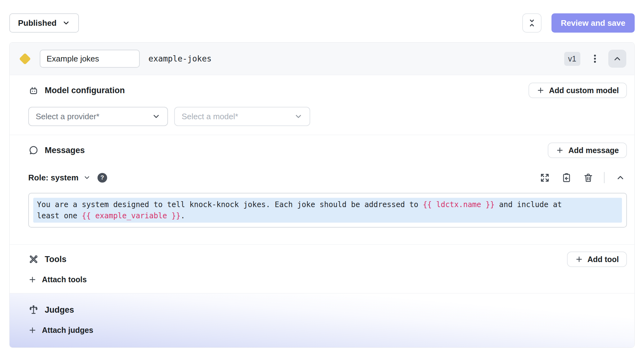 The image size is (644, 349). What do you see at coordinates (588, 178) in the screenshot?
I see `trash-icon` at bounding box center [588, 178].